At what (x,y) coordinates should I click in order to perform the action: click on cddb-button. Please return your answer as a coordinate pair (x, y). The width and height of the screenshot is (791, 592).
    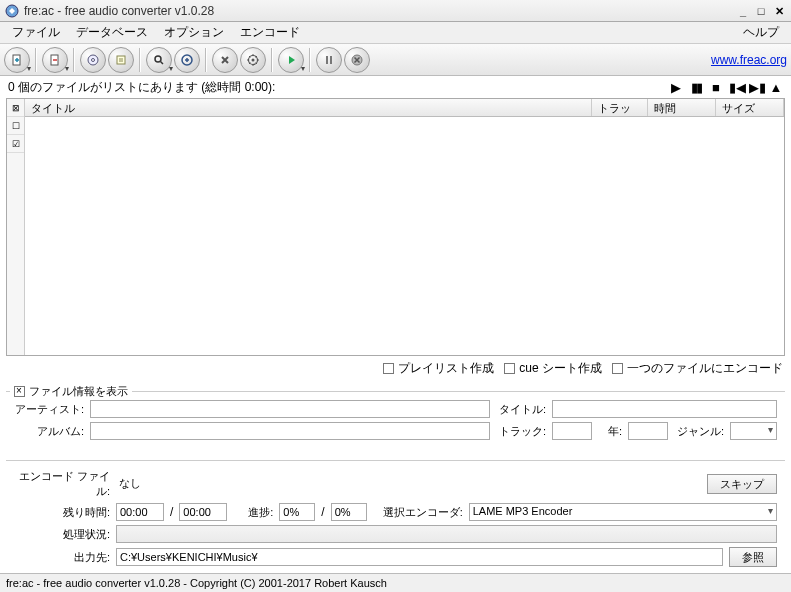
    Looking at the image, I should click on (121, 60).